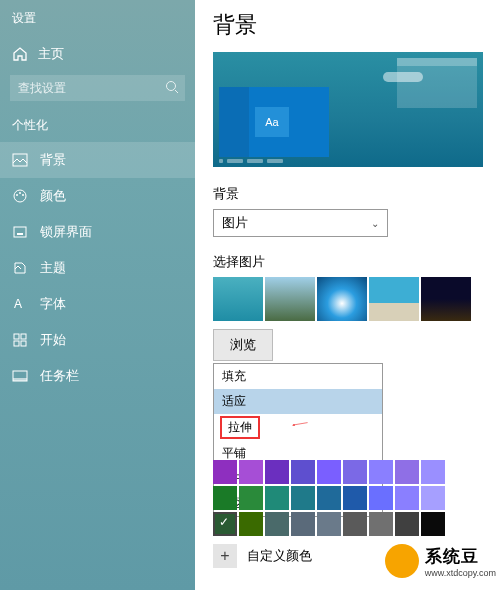  I want to click on sidebar-item-colors: 颜色, so click(98, 196).